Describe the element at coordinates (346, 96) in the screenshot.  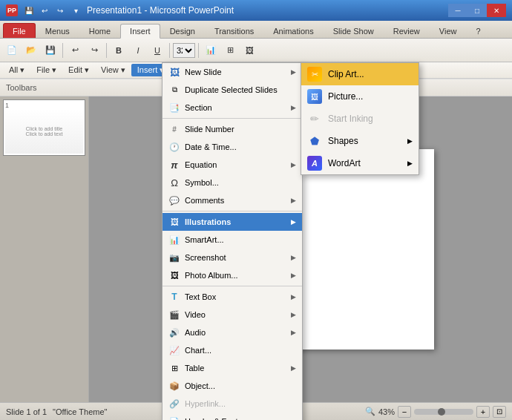
I see `picture-label: Picture...` at that location.